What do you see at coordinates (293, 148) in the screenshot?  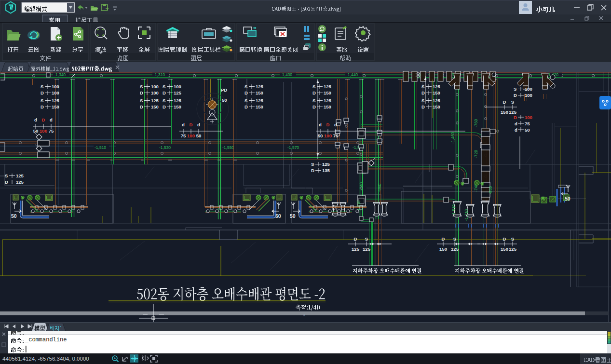 I see `svg-text: -1,570` at bounding box center [293, 148].